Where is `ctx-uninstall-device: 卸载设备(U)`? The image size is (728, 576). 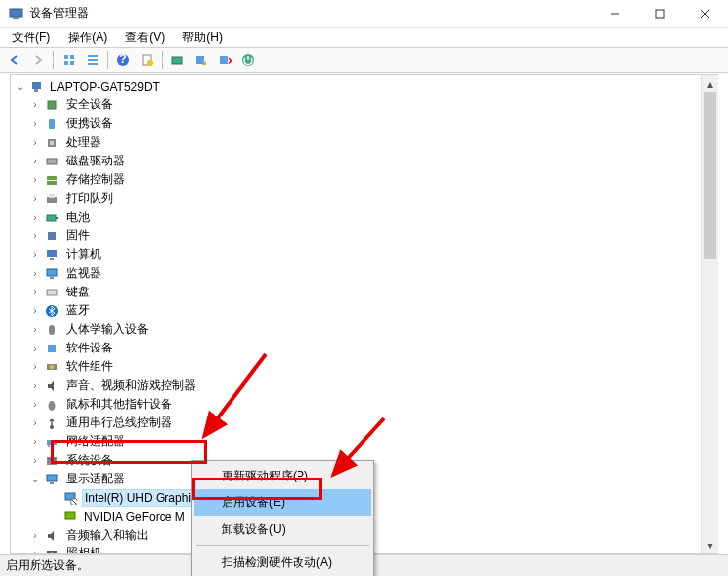 ctx-uninstall-device: 卸载设备(U) is located at coordinates (283, 530).